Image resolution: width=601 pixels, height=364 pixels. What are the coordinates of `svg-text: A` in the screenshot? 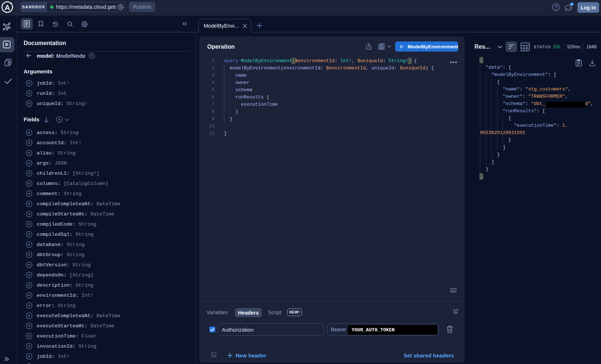 It's located at (7, 7).